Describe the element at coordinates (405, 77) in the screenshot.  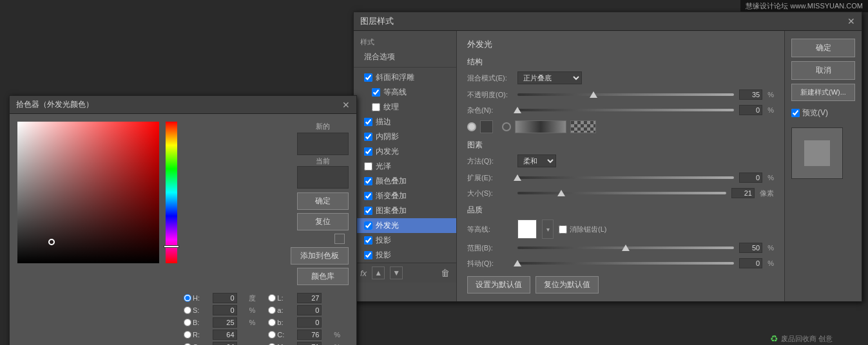
I see `bevel-emboss-item: 斜面和浮雕` at that location.